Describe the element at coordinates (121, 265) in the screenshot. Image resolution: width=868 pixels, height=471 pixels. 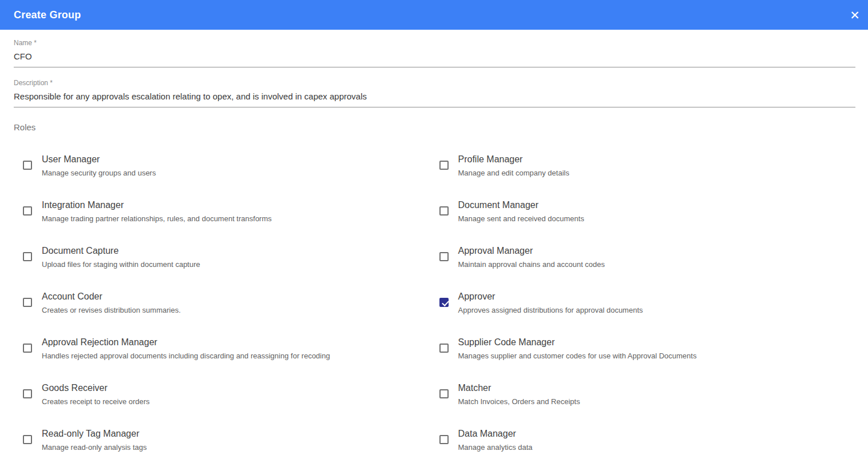
I see `role-description: Upload files for staging within document…` at that location.